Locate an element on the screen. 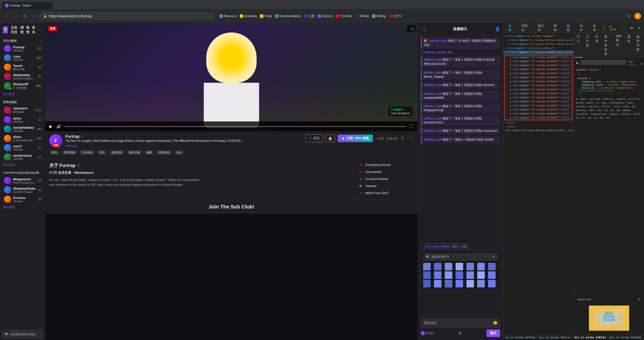 Image resolution: width=644 pixels, height=340 pixels. emote-search-bar: 🔍 搜索表情符号 ✕ is located at coordinates (460, 257).